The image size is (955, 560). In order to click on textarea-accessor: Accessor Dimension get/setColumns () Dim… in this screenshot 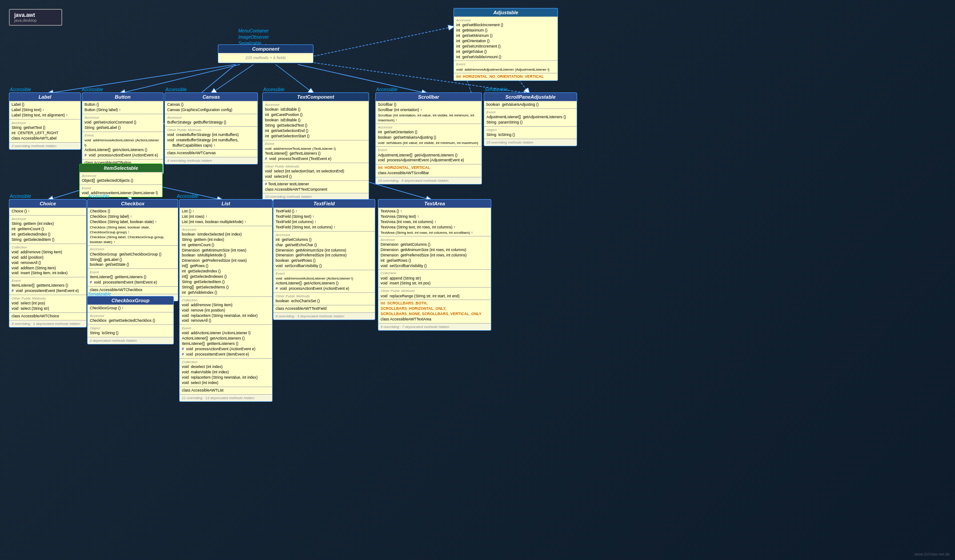, I will do `click(435, 253)`.